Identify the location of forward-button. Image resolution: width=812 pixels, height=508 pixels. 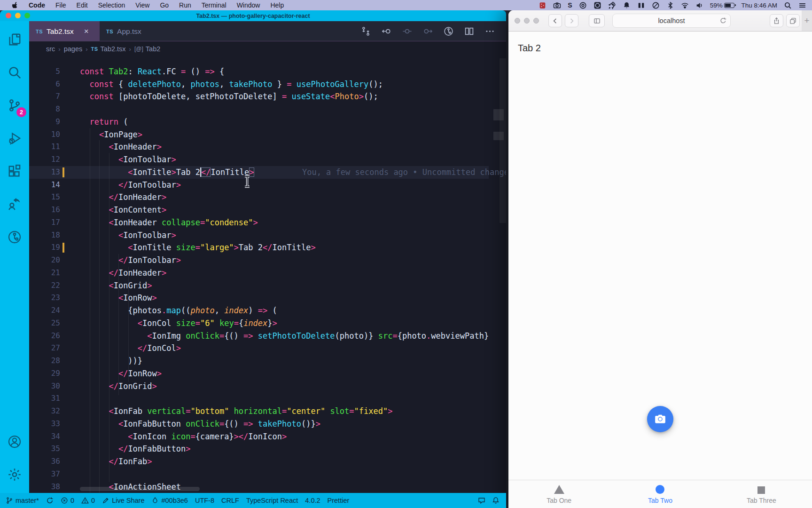
(571, 21).